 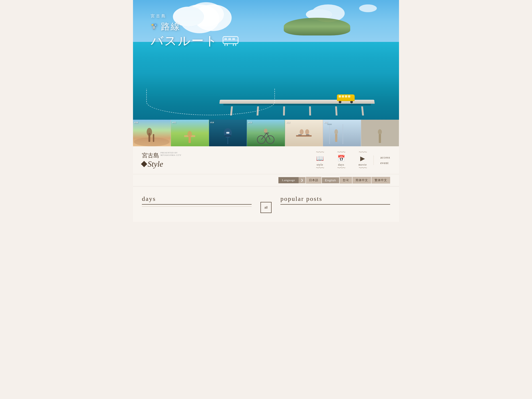 What do you see at coordinates (197, 204) in the screenshot?
I see `days-title-line` at bounding box center [197, 204].